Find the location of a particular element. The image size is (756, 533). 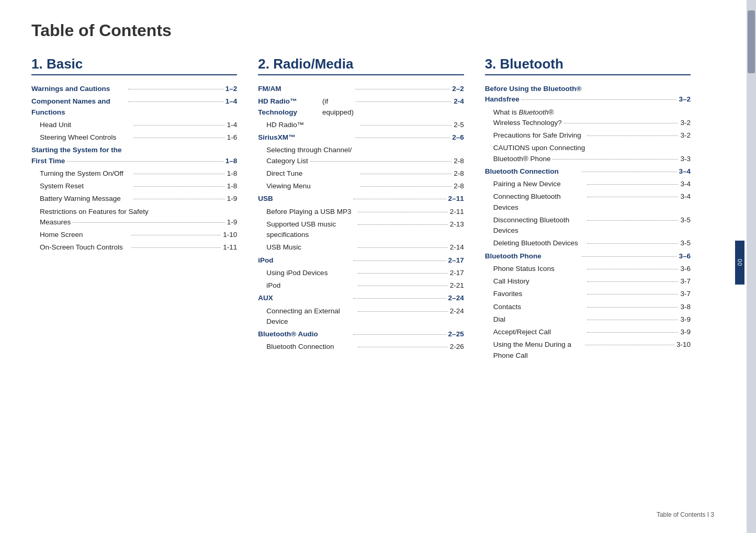

toc-entry: Restrictions on Features for Safety Meas… is located at coordinates (134, 218).